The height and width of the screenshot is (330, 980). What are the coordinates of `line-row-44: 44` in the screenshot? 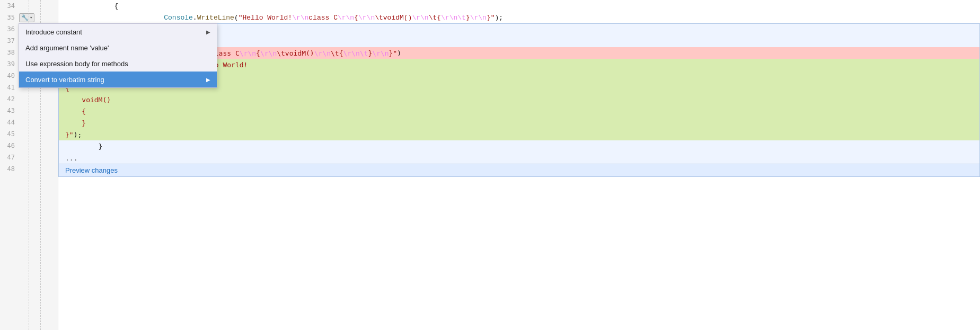 It's located at (29, 122).